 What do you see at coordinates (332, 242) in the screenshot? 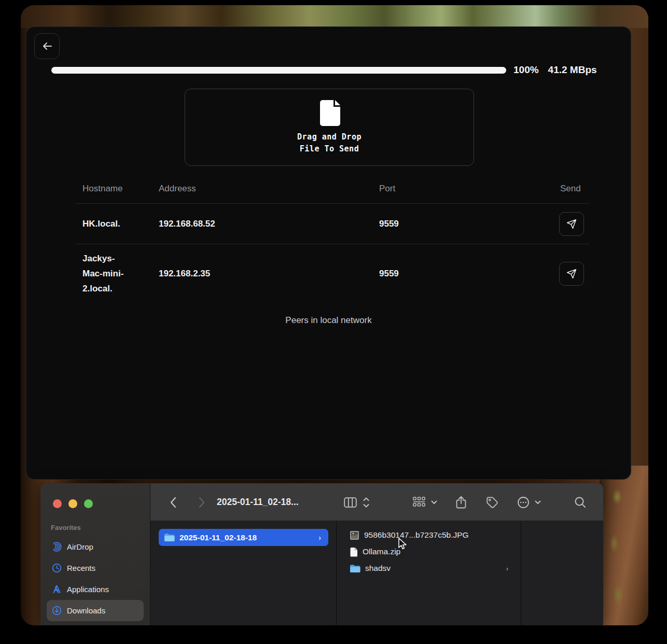
I see `peer-table: Hostname Addreess Port Send HK.local. 19…` at bounding box center [332, 242].